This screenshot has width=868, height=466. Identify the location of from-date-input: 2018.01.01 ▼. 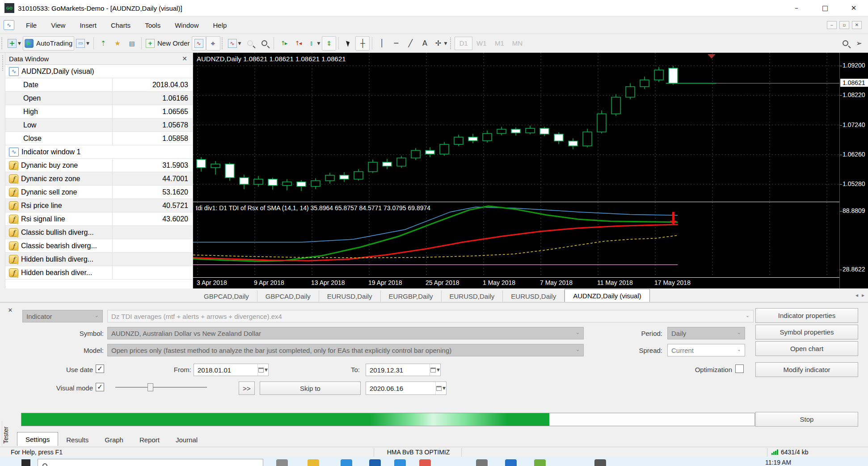
(231, 370).